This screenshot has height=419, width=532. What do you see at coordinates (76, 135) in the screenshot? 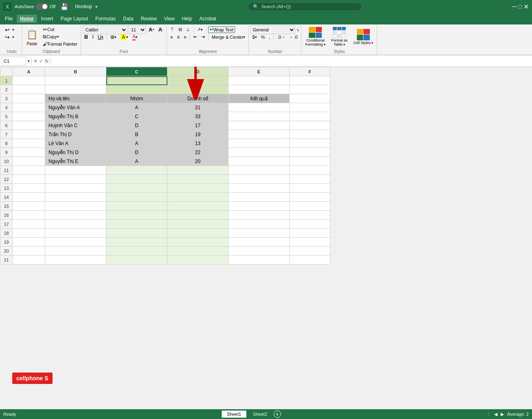
I see `cell-b7: Trần Thị D` at bounding box center [76, 135].